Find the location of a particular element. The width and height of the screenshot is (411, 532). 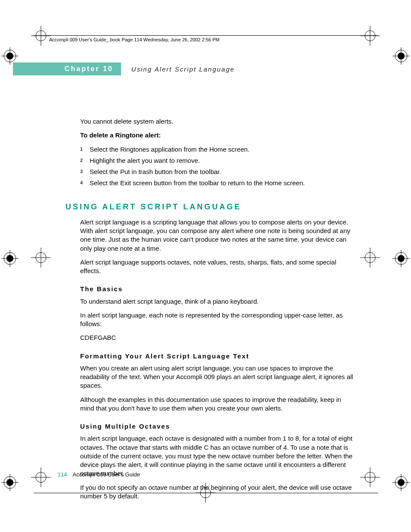

section-paragraph: Alert script language supports octaves, … is located at coordinates (218, 267).